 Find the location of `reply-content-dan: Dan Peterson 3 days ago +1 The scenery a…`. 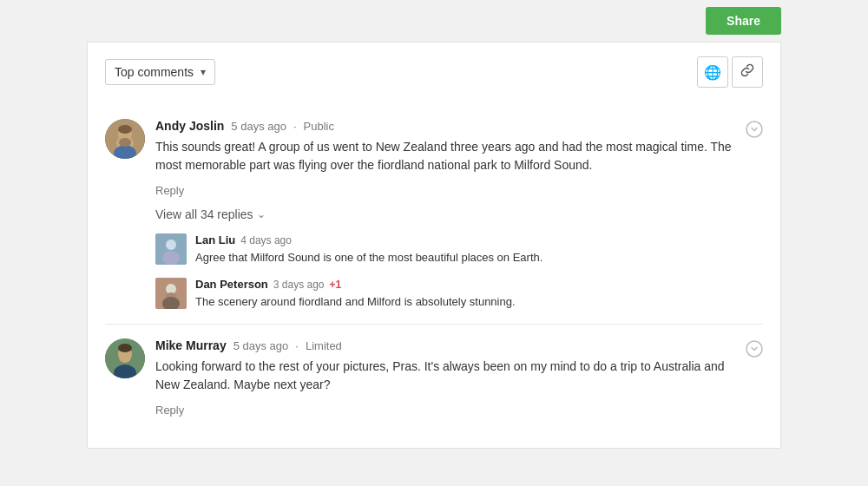

reply-content-dan: Dan Peterson 3 days ago +1 The scenery a… is located at coordinates (479, 293).